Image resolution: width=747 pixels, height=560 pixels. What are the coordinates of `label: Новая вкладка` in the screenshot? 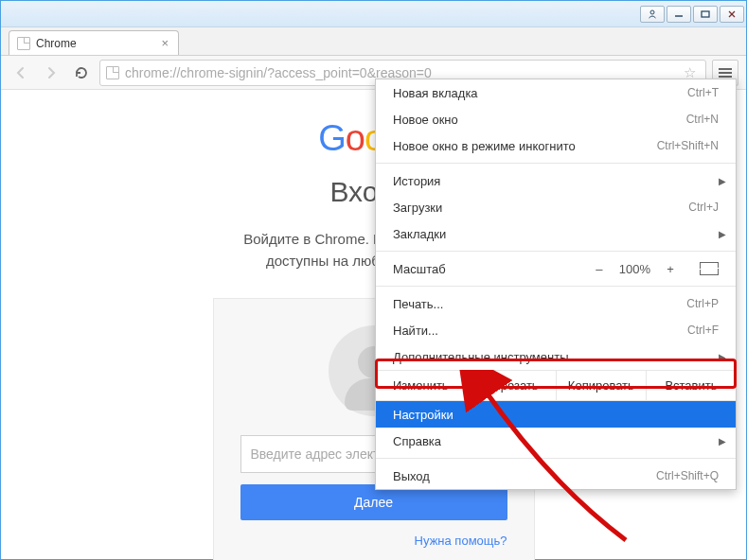 It's located at (540, 93).